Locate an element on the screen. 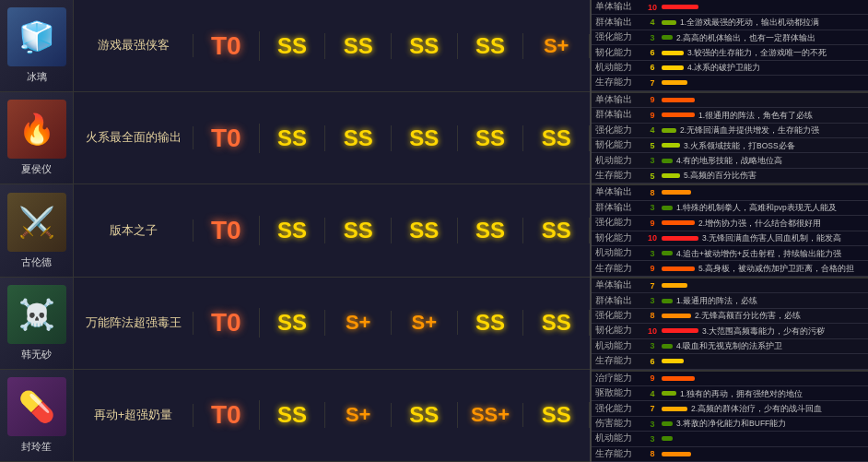  stat-name-xiahouyi-4: 机动能力 is located at coordinates (617, 160).